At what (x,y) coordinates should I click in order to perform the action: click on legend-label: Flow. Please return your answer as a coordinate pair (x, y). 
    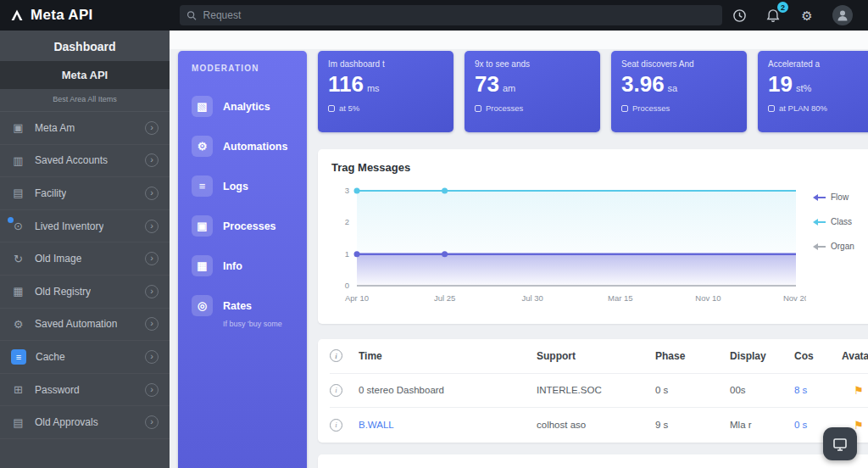
    Looking at the image, I should click on (839, 197).